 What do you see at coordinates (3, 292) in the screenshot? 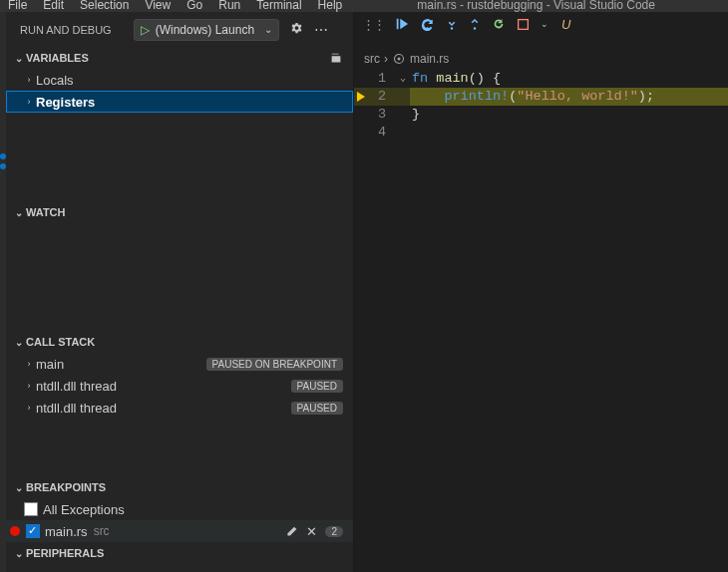
I see `activity-bar` at bounding box center [3, 292].